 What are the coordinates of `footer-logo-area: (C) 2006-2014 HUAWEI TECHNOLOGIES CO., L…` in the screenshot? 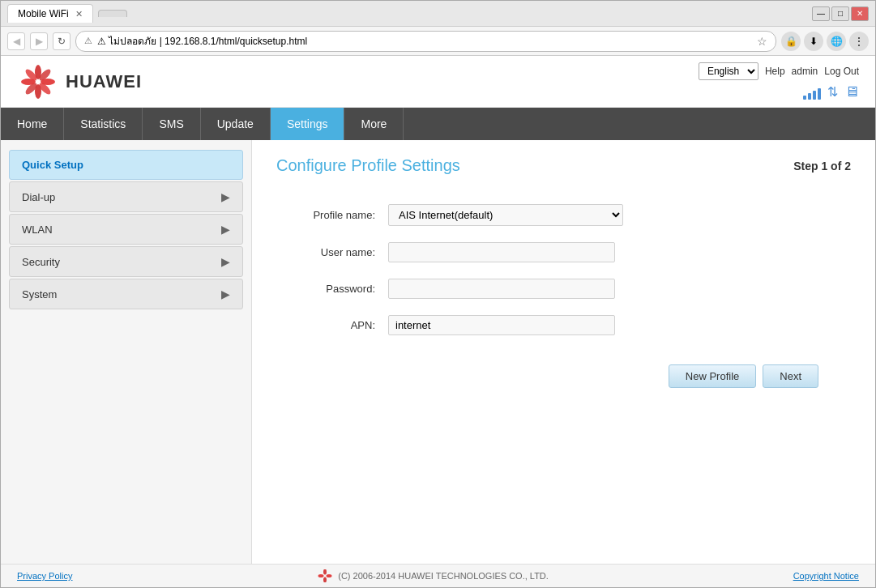 It's located at (433, 576).